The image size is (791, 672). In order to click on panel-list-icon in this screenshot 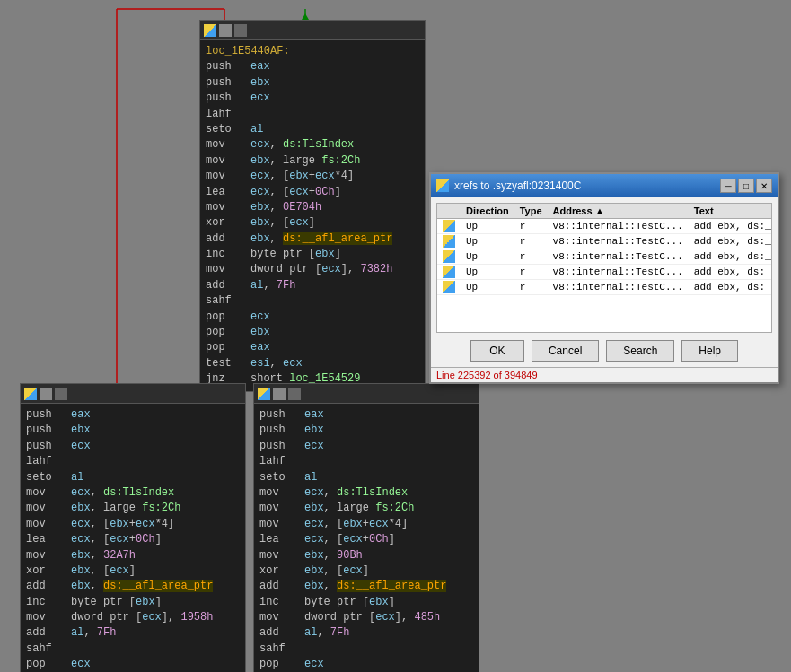, I will do `click(241, 31)`.